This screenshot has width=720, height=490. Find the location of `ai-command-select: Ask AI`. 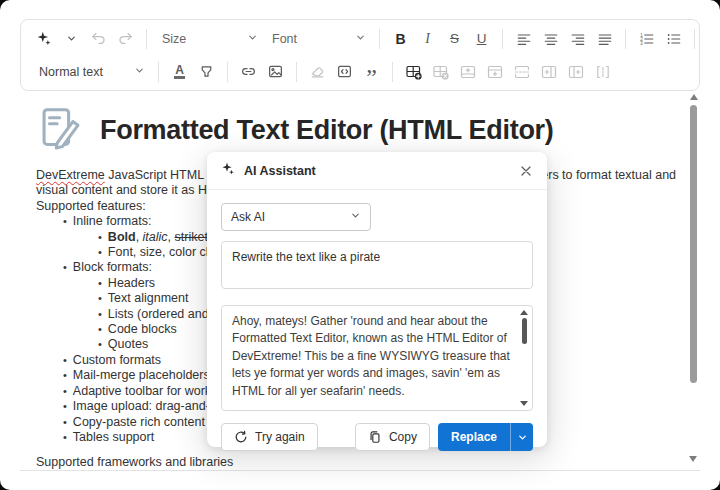

ai-command-select: Ask AI is located at coordinates (296, 217).